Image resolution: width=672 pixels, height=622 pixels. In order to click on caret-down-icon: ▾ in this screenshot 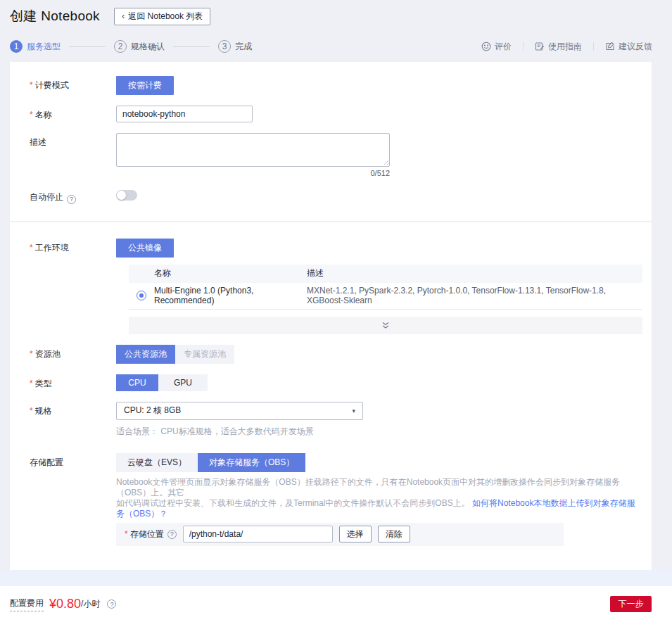, I will do `click(353, 411)`.